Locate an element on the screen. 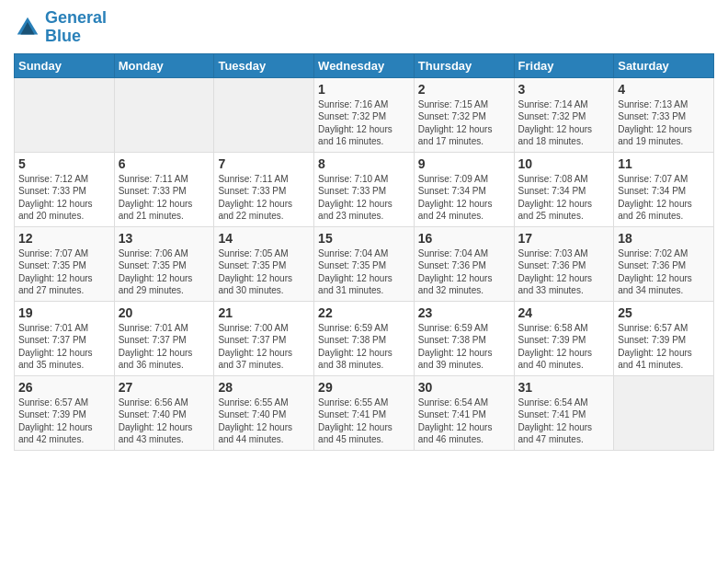 The width and height of the screenshot is (728, 563). day-info: Sunrise: 6:55 AM Sunset: 7:41 PM Dayligh… is located at coordinates (364, 421).